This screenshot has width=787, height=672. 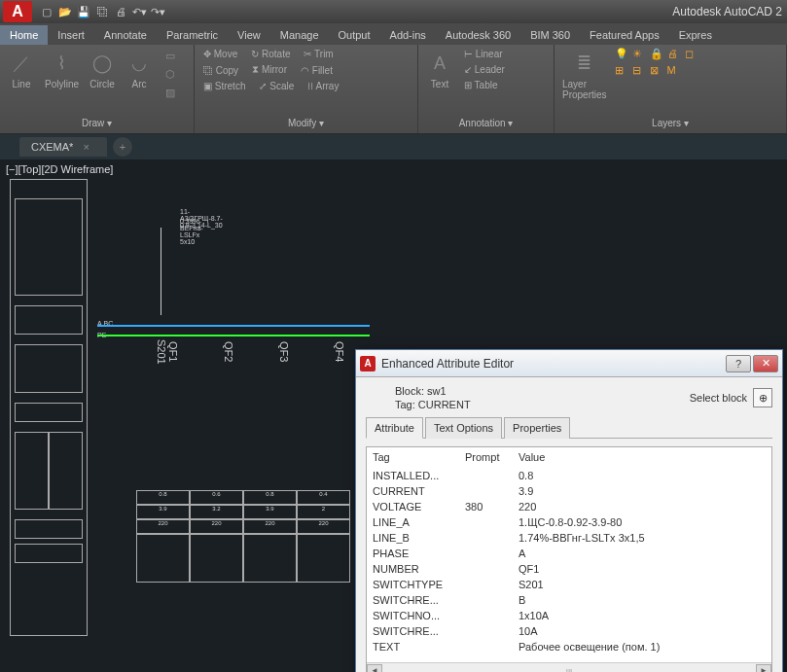 What do you see at coordinates (139, 63) in the screenshot?
I see `arc-icon: ◡` at bounding box center [139, 63].